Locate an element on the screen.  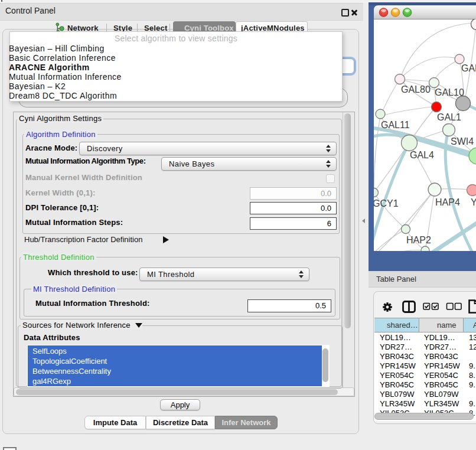
svg-text: GCY1 is located at coordinates (386, 203).